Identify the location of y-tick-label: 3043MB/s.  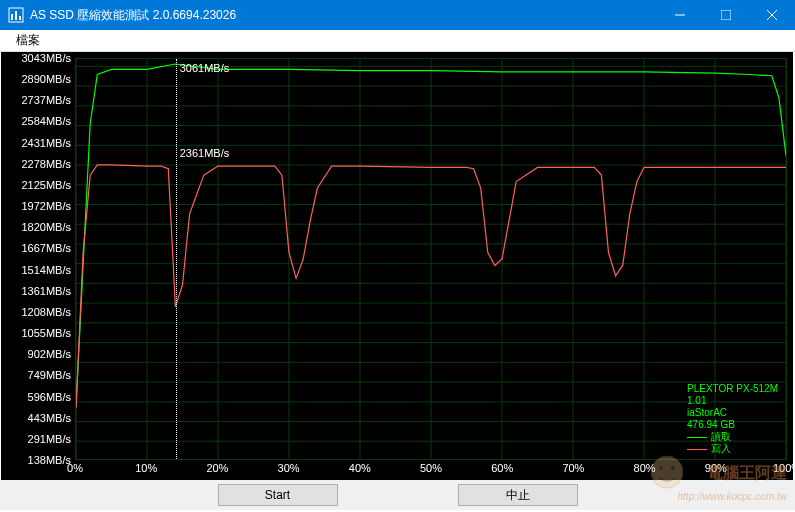
(46, 58).